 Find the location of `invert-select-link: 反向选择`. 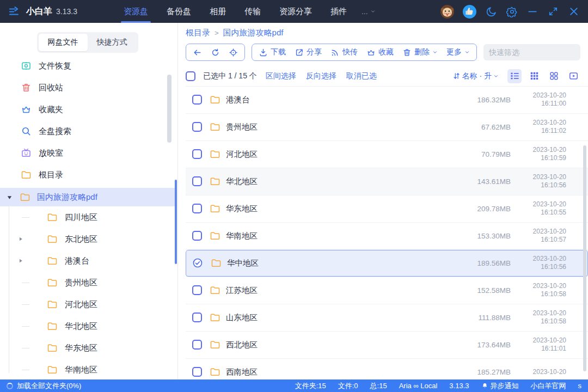

invert-select-link: 反向选择 is located at coordinates (321, 76).